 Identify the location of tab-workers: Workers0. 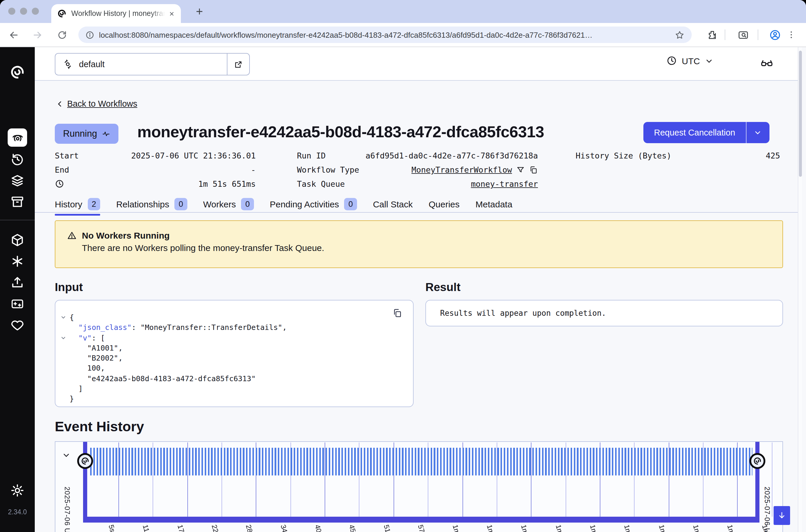
(229, 205).